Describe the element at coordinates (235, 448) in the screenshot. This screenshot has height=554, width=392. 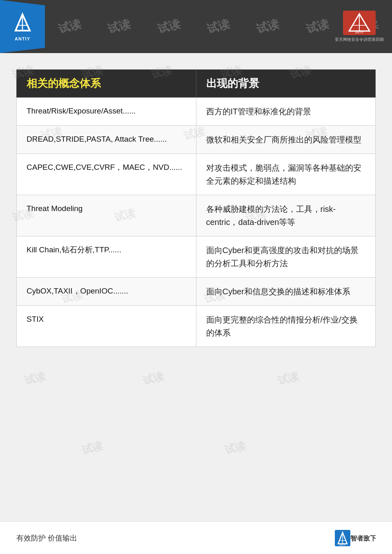
I see `cwm-18: 试读` at that location.